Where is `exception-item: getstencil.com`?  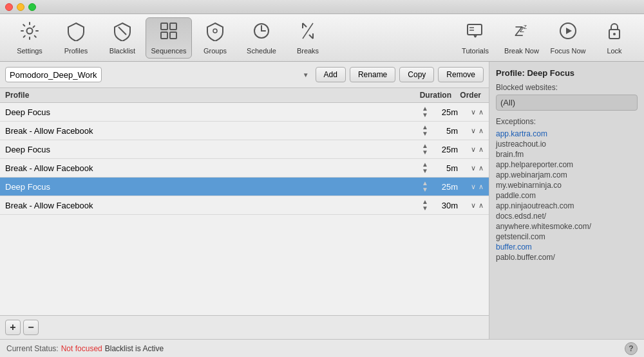 exception-item: getstencil.com is located at coordinates (567, 237).